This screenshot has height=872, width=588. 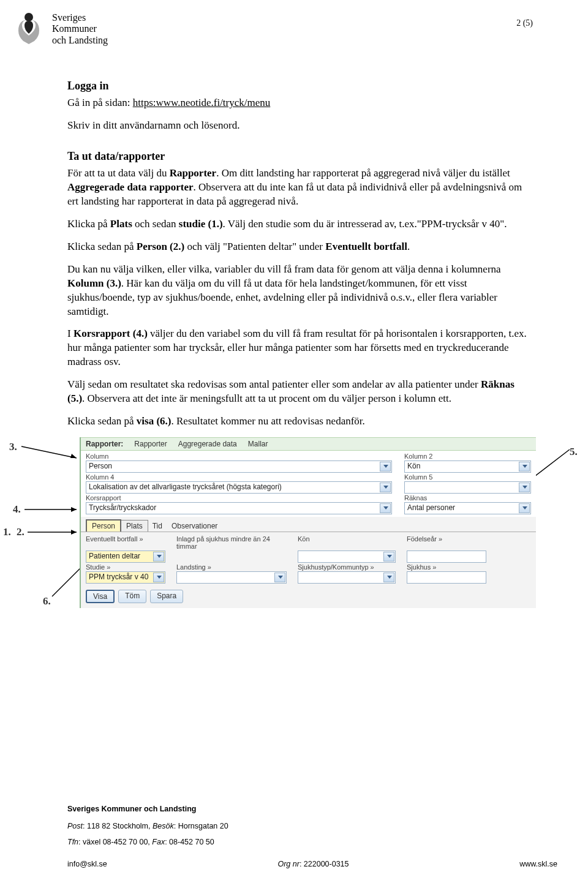 I want to click on select-kolumn: Person, so click(x=239, y=467).